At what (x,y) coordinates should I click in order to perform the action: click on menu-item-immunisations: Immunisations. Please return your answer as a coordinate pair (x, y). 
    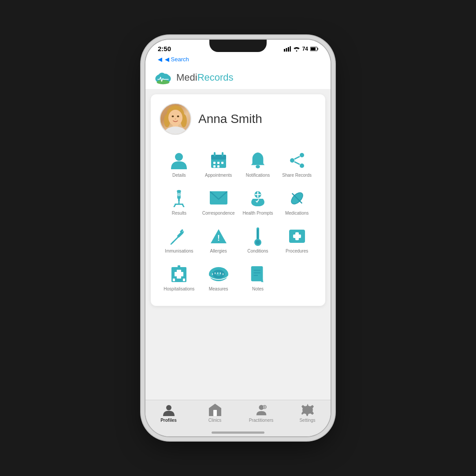
    Looking at the image, I should click on (179, 240).